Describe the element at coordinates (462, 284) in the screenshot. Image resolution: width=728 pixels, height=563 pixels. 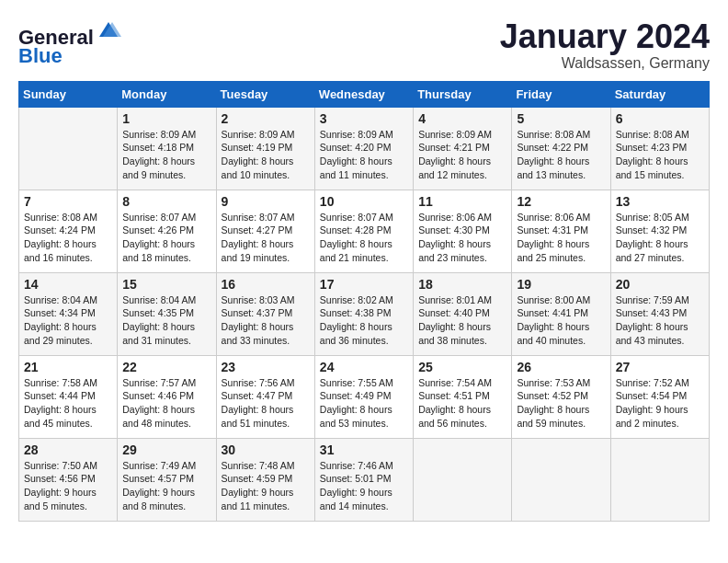
I see `day-number: 18` at that location.